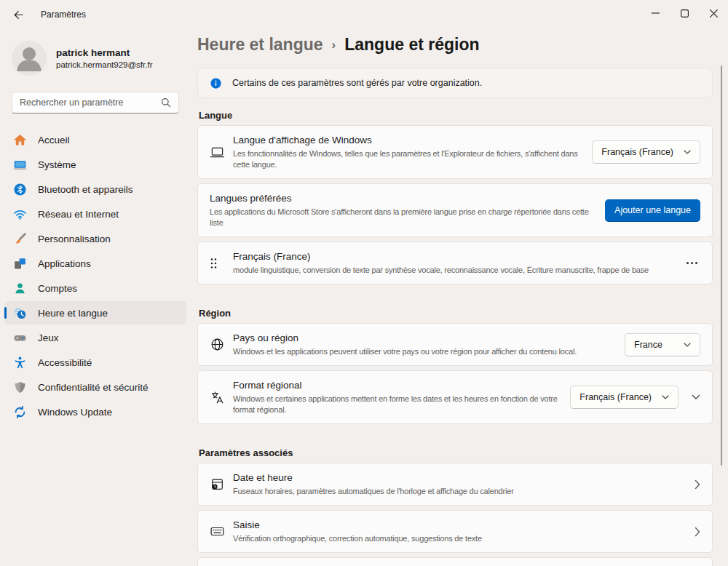 The height and width of the screenshot is (566, 728). Describe the element at coordinates (221, 345) in the screenshot. I see `globe-icon` at that location.